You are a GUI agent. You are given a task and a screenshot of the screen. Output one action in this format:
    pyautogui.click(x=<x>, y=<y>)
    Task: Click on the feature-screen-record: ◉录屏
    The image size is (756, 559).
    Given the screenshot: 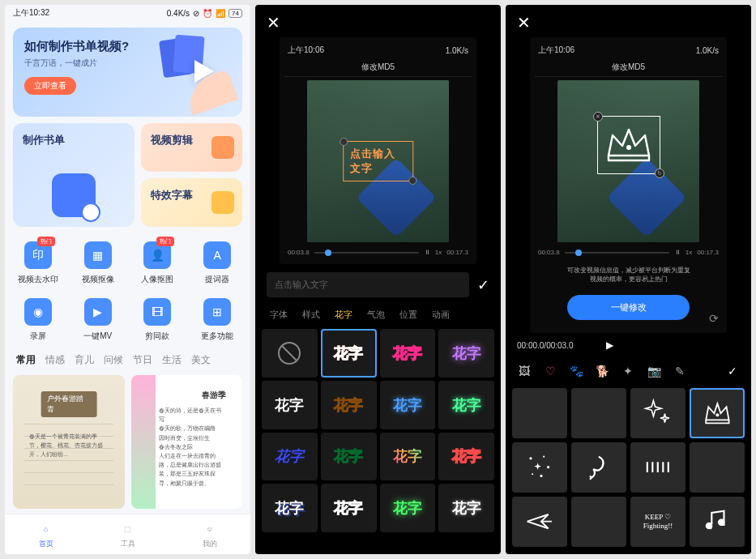 What is the action you would take?
    pyautogui.click(x=38, y=320)
    